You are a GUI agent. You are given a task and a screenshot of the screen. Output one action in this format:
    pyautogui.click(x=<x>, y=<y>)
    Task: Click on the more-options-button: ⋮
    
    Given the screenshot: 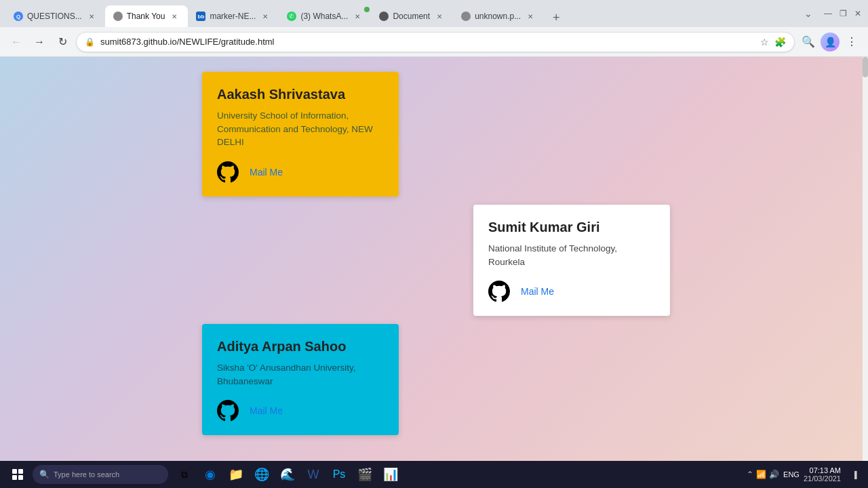 What is the action you would take?
    pyautogui.click(x=852, y=42)
    